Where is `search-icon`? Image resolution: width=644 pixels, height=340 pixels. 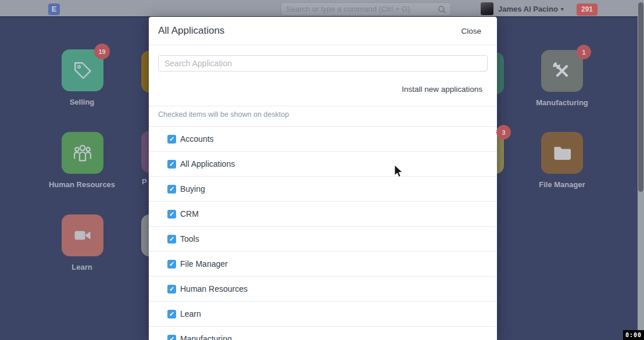
search-icon is located at coordinates (442, 9).